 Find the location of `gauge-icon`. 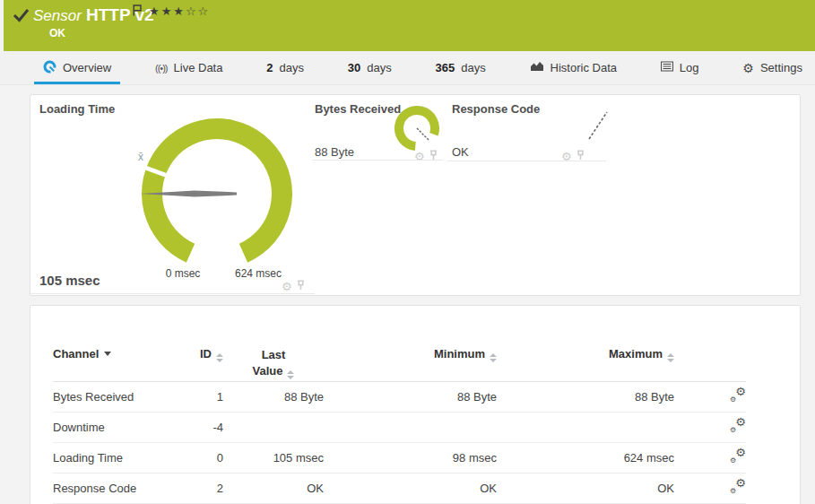

gauge-icon is located at coordinates (50, 68).